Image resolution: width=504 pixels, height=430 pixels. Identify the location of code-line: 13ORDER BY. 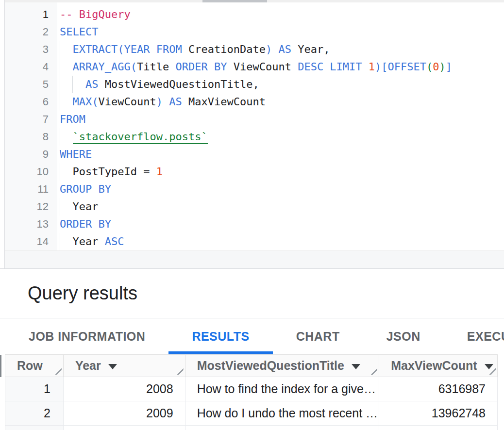
(254, 224).